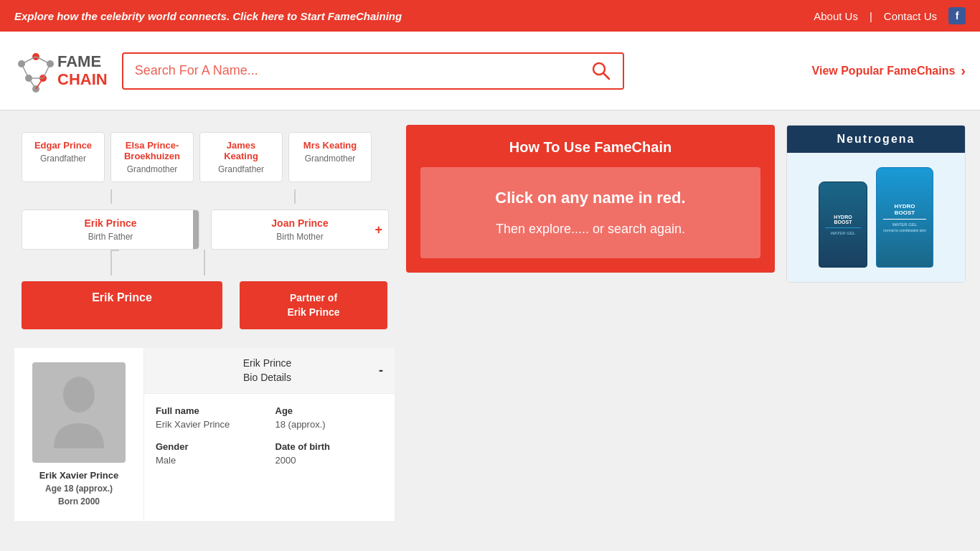  Describe the element at coordinates (330, 461) in the screenshot. I see `dob-value: 2000` at that location.